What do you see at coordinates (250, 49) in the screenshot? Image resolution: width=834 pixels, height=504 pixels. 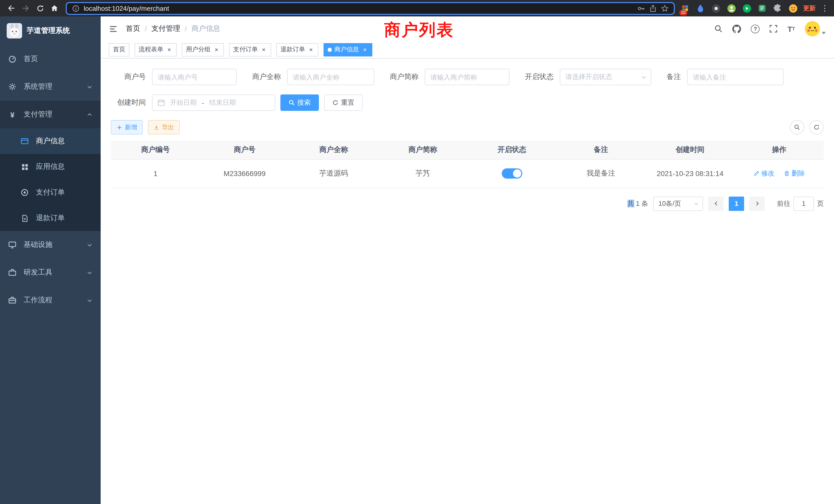 I see `tab-pay-order: 支付订单 ×` at bounding box center [250, 49].